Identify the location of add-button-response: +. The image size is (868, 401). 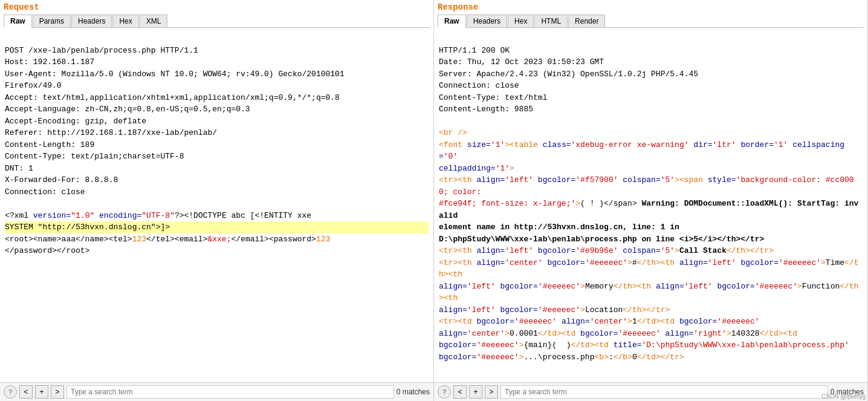
(476, 392).